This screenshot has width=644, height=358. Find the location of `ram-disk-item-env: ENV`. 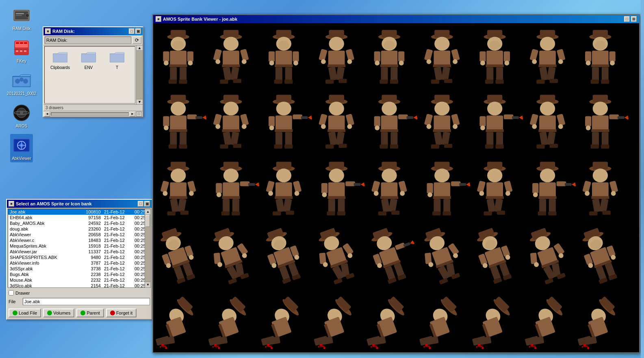

ram-disk-item-env: ENV is located at coordinates (89, 60).